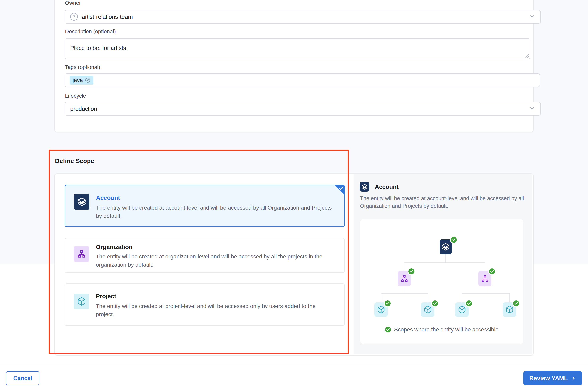 The image size is (588, 386). Describe the element at coordinates (74, 17) in the screenshot. I see `help-circle-icon: ?` at that location.